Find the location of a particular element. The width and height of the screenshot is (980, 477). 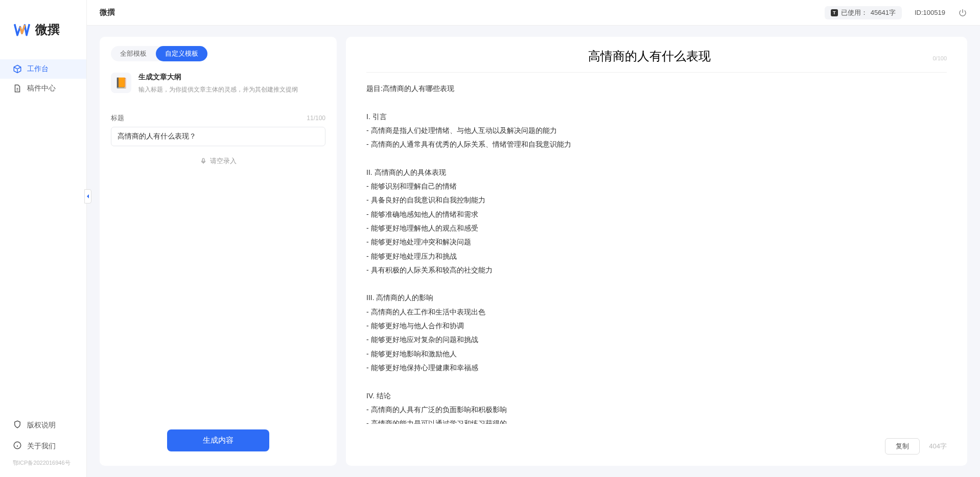

icp-text: 鄂ICP备2022016946号 is located at coordinates (43, 464).